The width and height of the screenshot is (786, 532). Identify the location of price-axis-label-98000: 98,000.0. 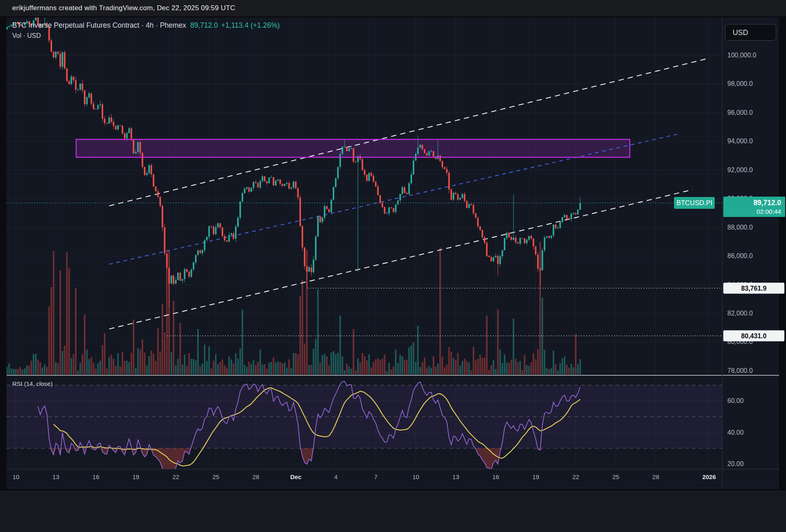
(740, 84).